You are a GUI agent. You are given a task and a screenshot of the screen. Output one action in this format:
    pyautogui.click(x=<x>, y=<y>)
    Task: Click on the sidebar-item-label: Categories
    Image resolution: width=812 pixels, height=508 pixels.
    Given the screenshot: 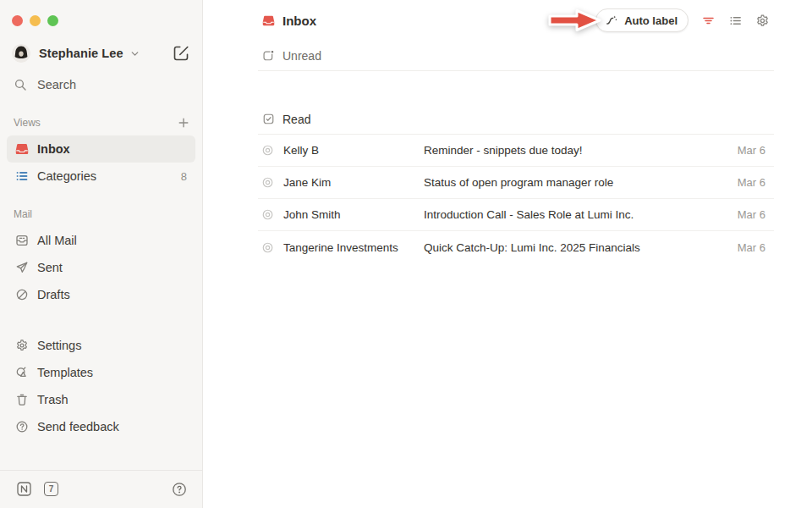 What is the action you would take?
    pyautogui.click(x=67, y=176)
    